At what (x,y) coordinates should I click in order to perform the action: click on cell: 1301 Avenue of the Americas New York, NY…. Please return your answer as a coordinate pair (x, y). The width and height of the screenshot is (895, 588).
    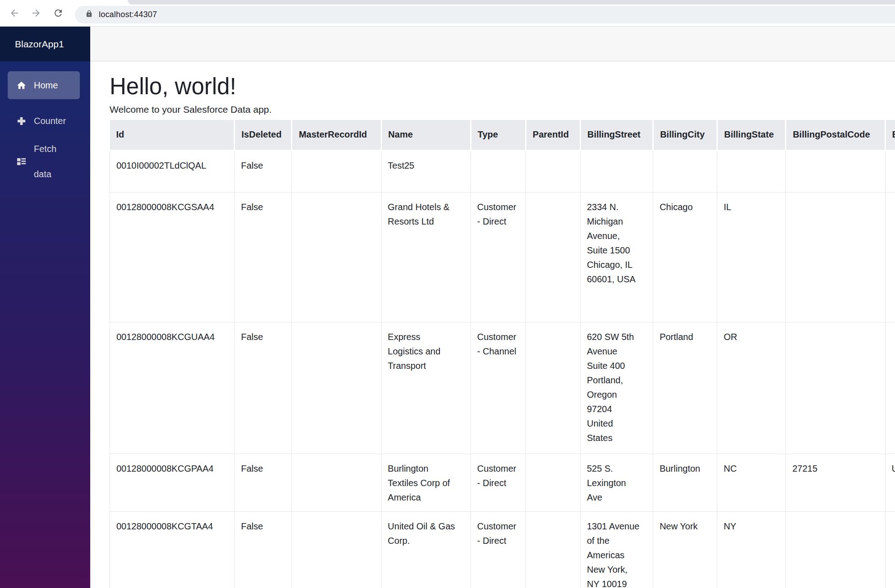
    Looking at the image, I should click on (616, 550).